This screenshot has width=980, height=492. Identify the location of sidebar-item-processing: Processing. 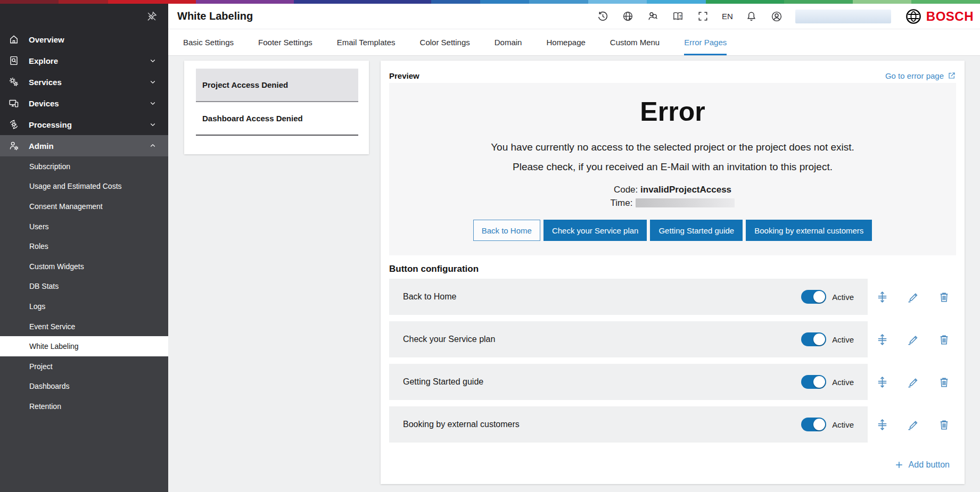
(84, 124).